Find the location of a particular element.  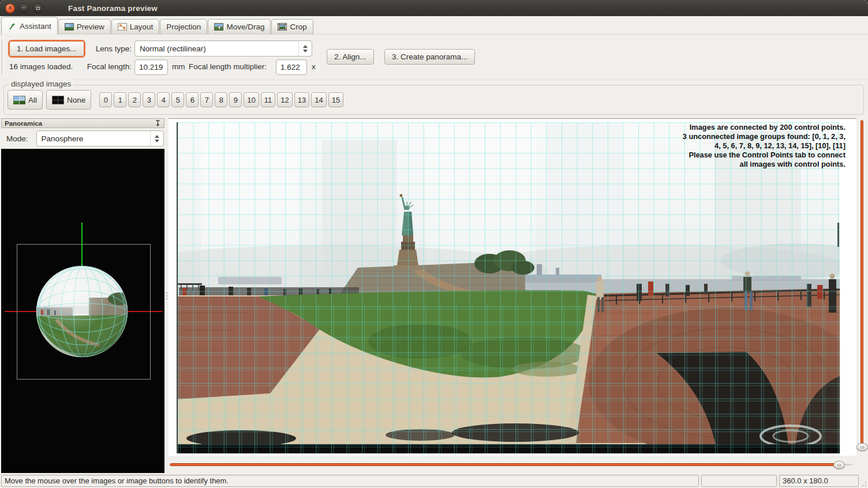

toolbar-grip is located at coordinates (3, 57).